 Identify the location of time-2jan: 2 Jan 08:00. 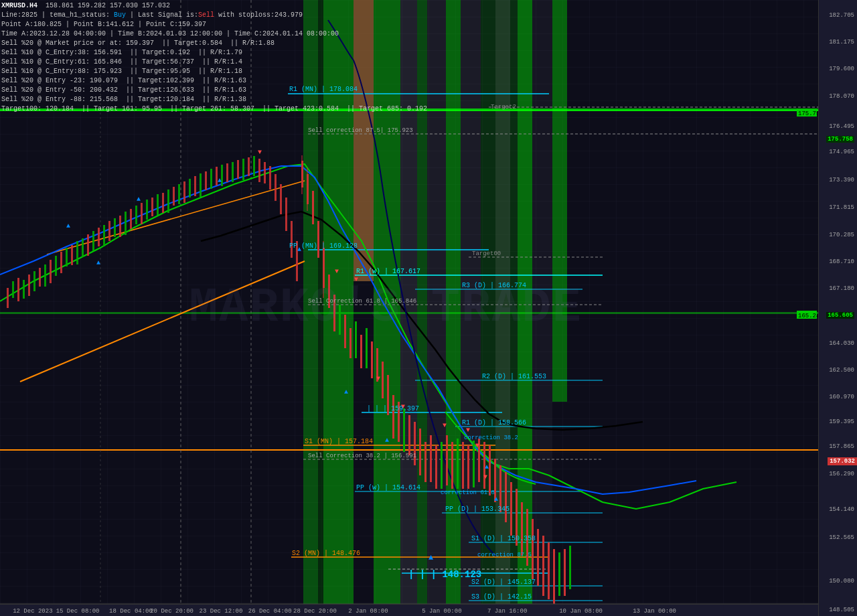
(368, 611).